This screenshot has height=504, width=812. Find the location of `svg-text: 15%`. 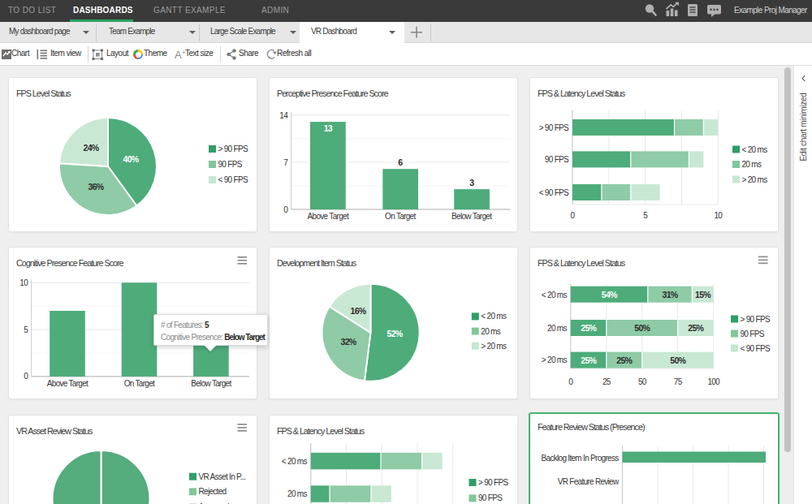

svg-text: 15% is located at coordinates (703, 295).